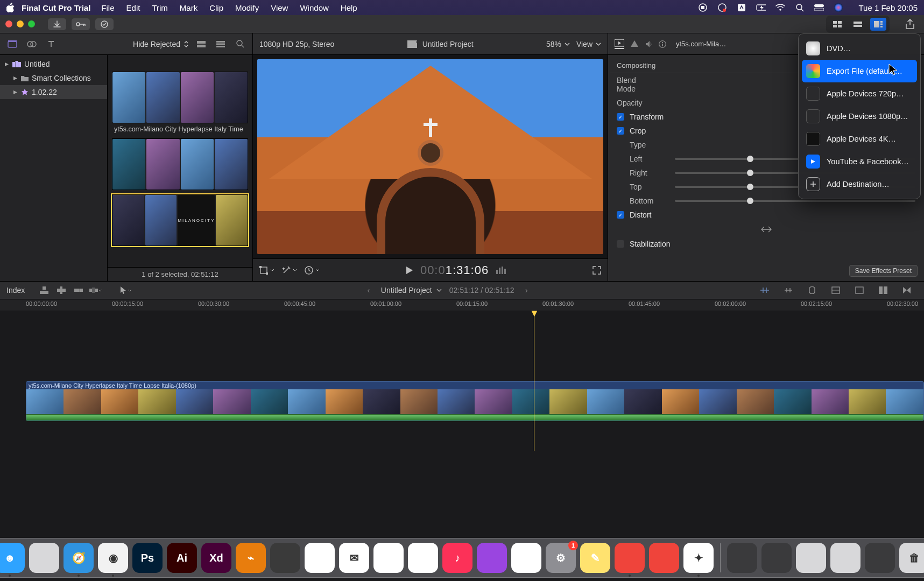 Image resolution: width=924 pixels, height=581 pixels. What do you see at coordinates (96, 290) in the screenshot?
I see `overwrite-clip-button` at bounding box center [96, 290].